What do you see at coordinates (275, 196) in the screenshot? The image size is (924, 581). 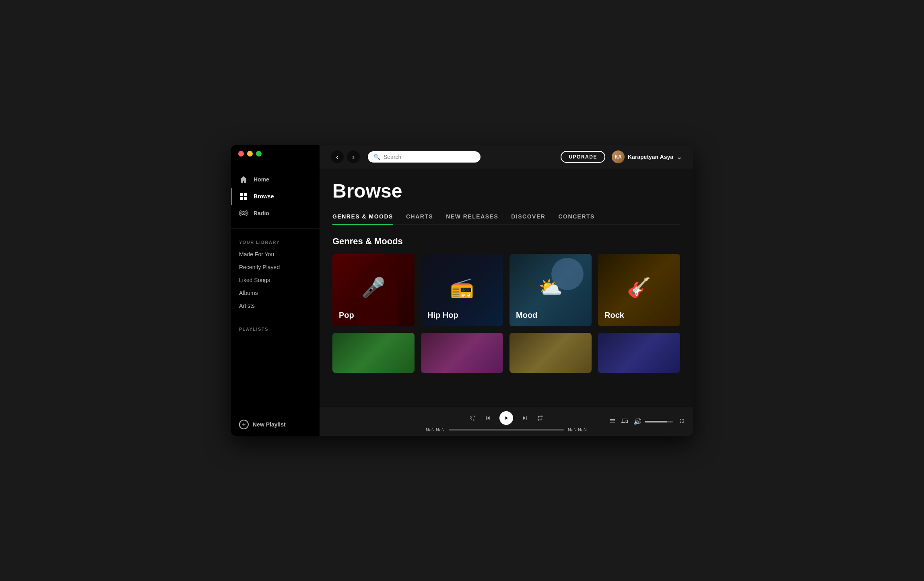 I see `sidebar-nav: Home Browse` at bounding box center [275, 196].